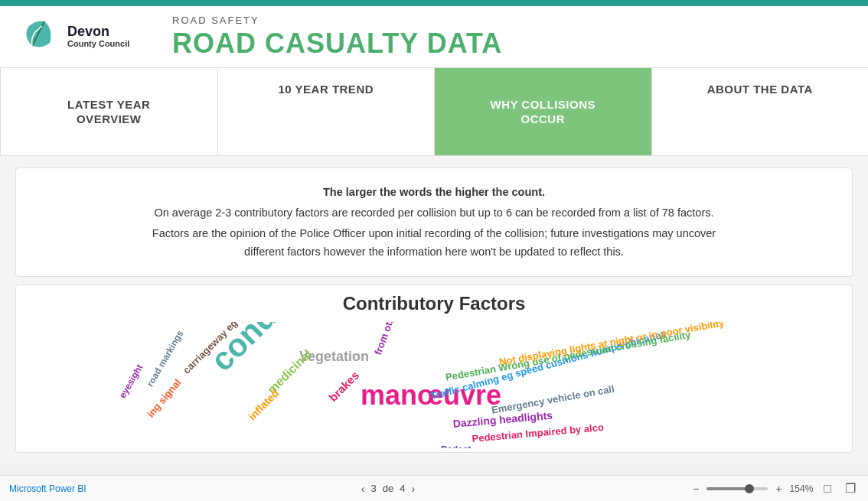 Image resolution: width=868 pixels, height=501 pixels. I want to click on zoom-controls: − + 154%, so click(752, 489).